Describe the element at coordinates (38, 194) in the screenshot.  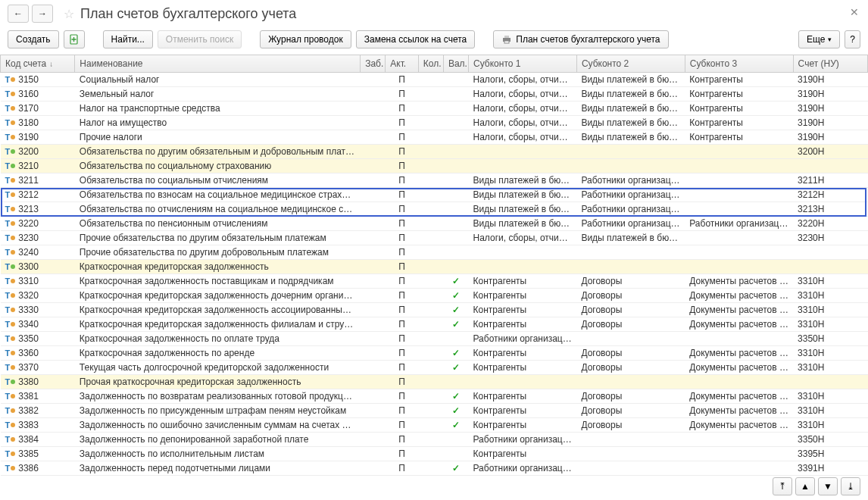
I see `cell-code: T3212` at that location.